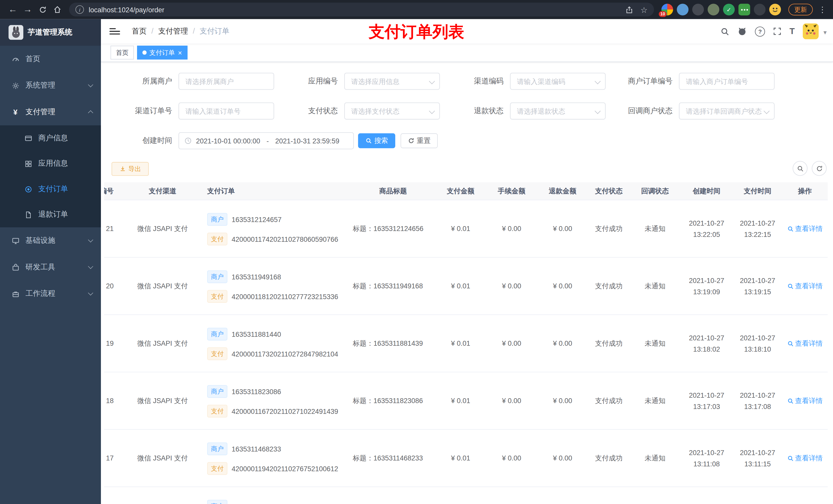 The width and height of the screenshot is (833, 504). Describe the element at coordinates (609, 343) in the screenshot. I see `cell-status: 支付成功` at that location.